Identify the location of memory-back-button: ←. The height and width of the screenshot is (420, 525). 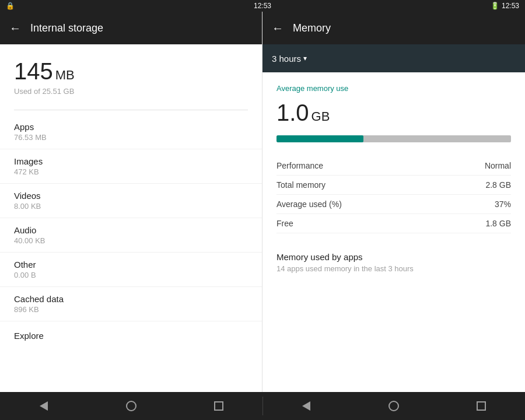
(278, 28).